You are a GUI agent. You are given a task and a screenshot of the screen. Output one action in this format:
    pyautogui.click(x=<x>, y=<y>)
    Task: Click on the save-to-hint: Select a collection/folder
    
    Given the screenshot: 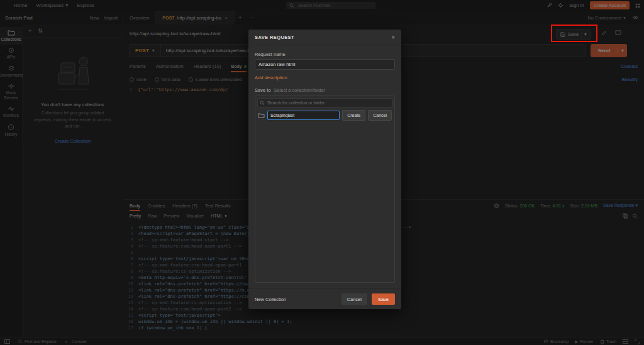 What is the action you would take?
    pyautogui.click(x=299, y=90)
    